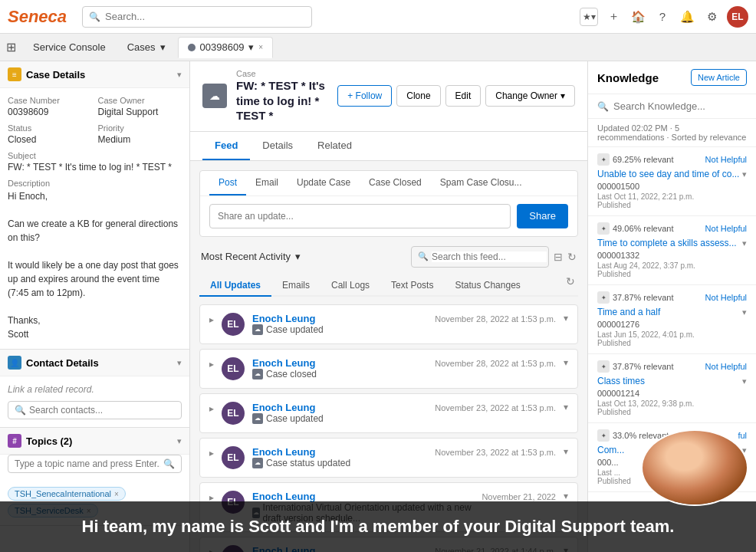 This screenshot has height=552, width=756. Describe the element at coordinates (687, 17) in the screenshot. I see `bell-icon: 🔔` at that location.